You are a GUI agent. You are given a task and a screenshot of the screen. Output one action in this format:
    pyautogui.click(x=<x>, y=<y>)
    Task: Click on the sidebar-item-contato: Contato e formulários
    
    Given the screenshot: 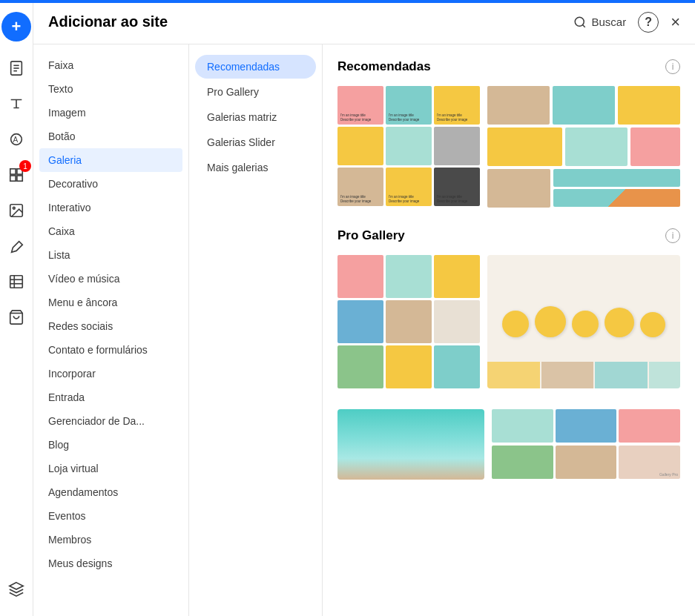 What is the action you would take?
    pyautogui.click(x=111, y=350)
    